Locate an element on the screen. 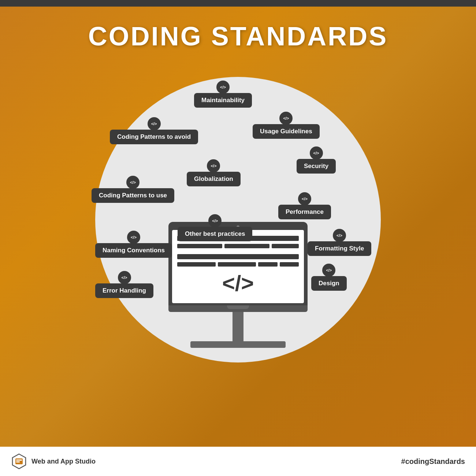  top-bar is located at coordinates (238, 3).